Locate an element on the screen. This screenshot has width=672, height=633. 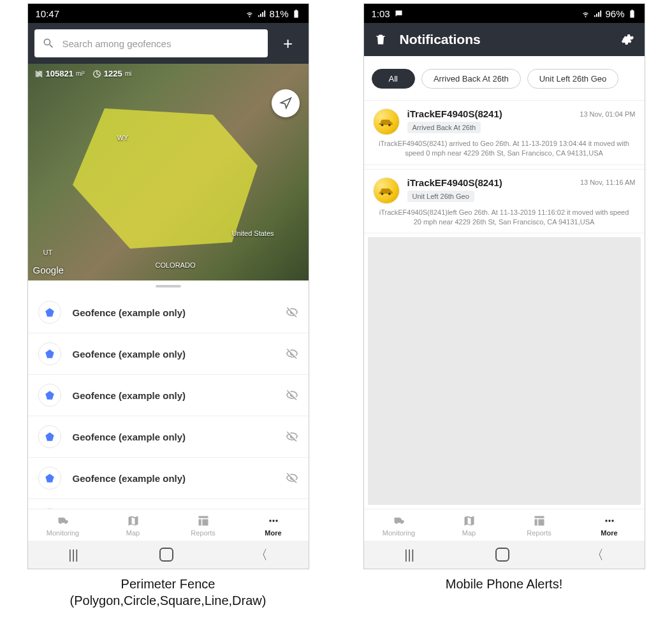
trash-icon is located at coordinates (381, 40).